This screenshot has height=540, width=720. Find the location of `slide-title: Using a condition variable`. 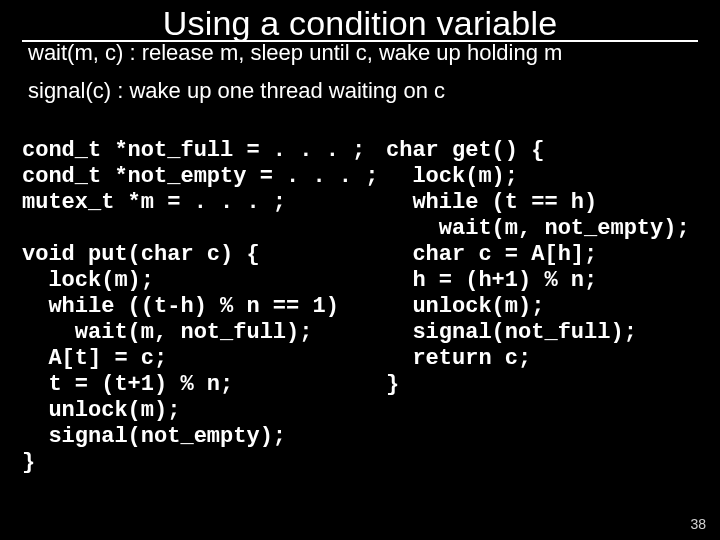

slide-title: Using a condition variable is located at coordinates (360, 24).